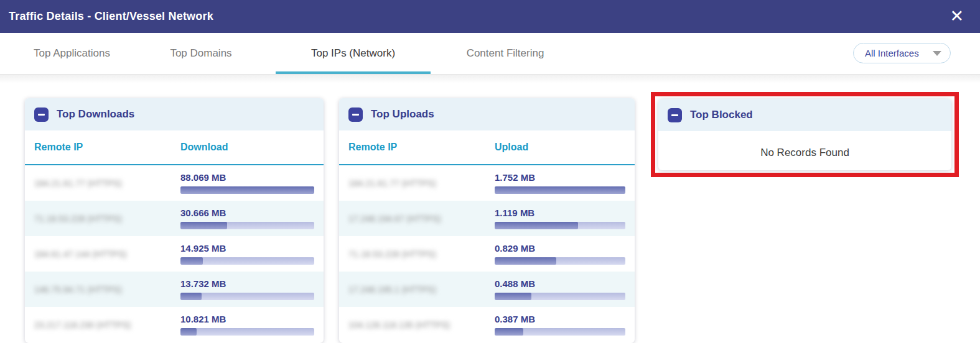 The image size is (980, 343). What do you see at coordinates (487, 324) in the screenshot?
I see `table-row: 104.128.118.135 (HTTPS)0.387 MB` at bounding box center [487, 324].